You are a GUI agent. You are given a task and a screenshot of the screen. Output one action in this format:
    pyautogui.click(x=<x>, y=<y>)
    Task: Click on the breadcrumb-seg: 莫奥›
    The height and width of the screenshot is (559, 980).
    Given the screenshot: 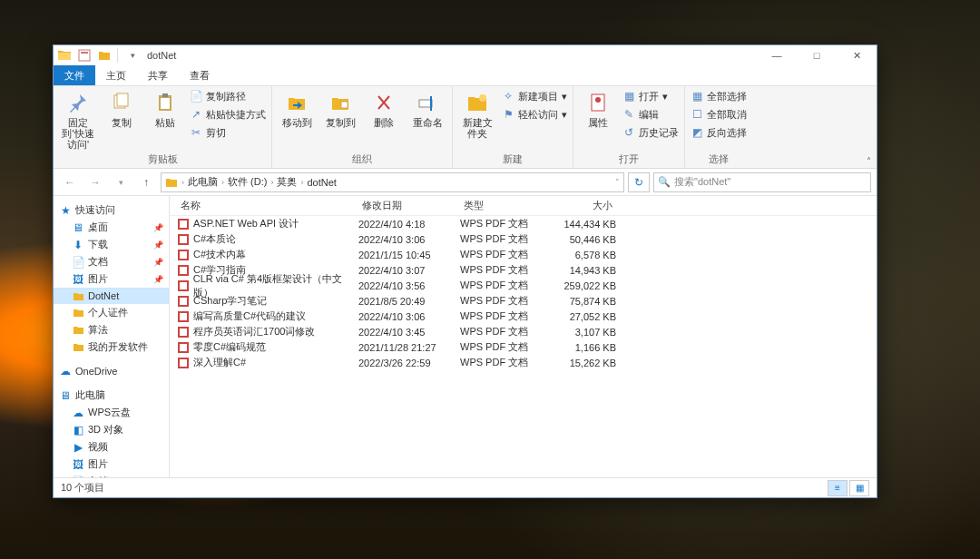 What is the action you would take?
    pyautogui.click(x=290, y=181)
    